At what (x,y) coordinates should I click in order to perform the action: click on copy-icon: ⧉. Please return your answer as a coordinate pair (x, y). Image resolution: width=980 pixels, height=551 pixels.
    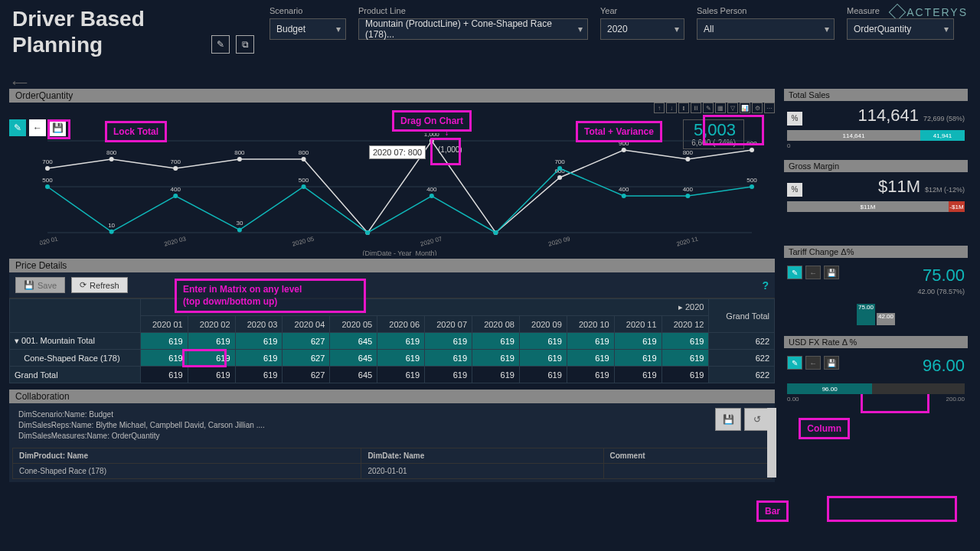
    Looking at the image, I should click on (245, 44).